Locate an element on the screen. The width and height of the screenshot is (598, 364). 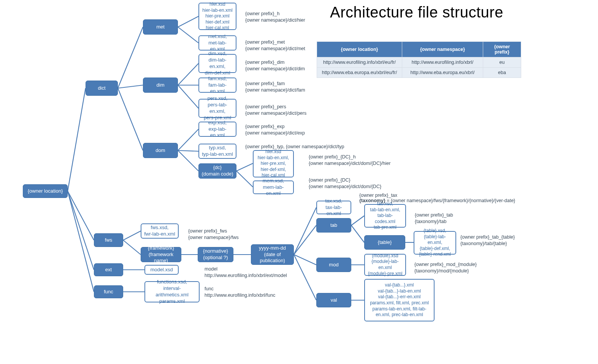
node-tab-files: tab.xsd,tab-lab-en.xml,tab-lab-codes.xml… is located at coordinates (385, 216).